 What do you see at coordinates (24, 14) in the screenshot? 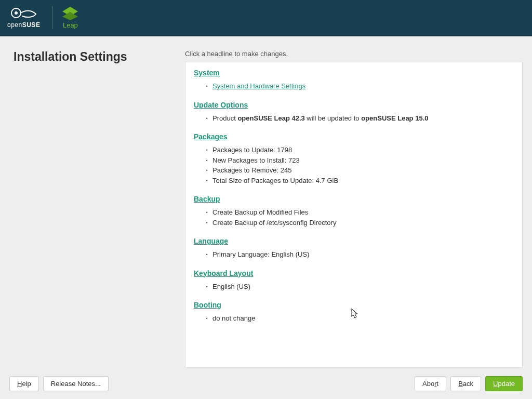
I see `chameleon-icon` at bounding box center [24, 14].